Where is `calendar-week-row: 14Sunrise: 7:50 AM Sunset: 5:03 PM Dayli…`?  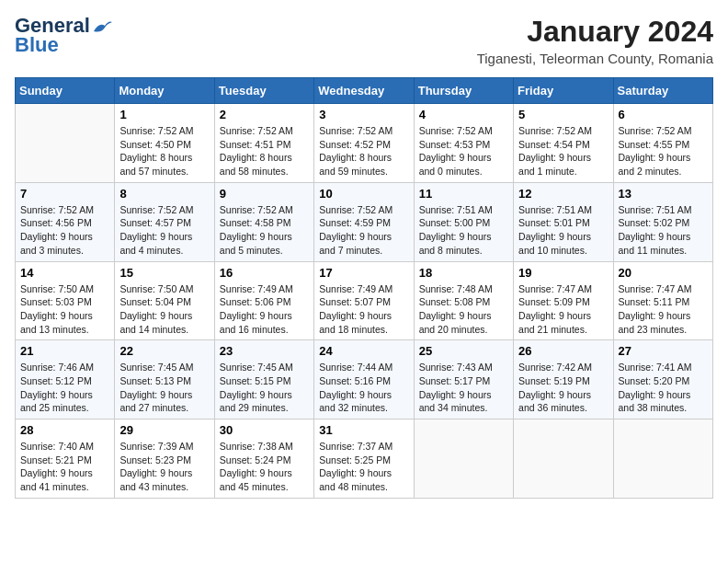 calendar-week-row: 14Sunrise: 7:50 AM Sunset: 5:03 PM Dayli… is located at coordinates (364, 301).